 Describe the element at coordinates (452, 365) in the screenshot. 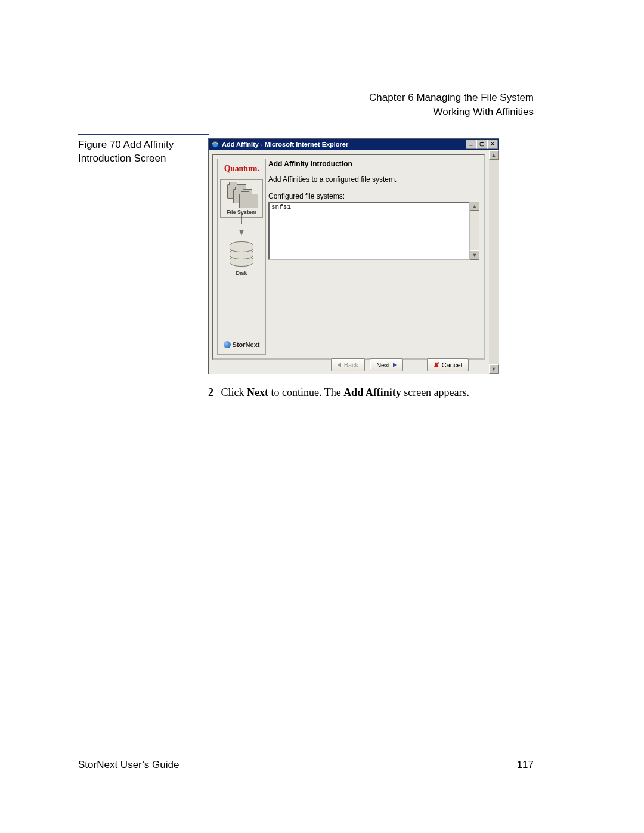

I see `cancel-label: Cancel` at that location.